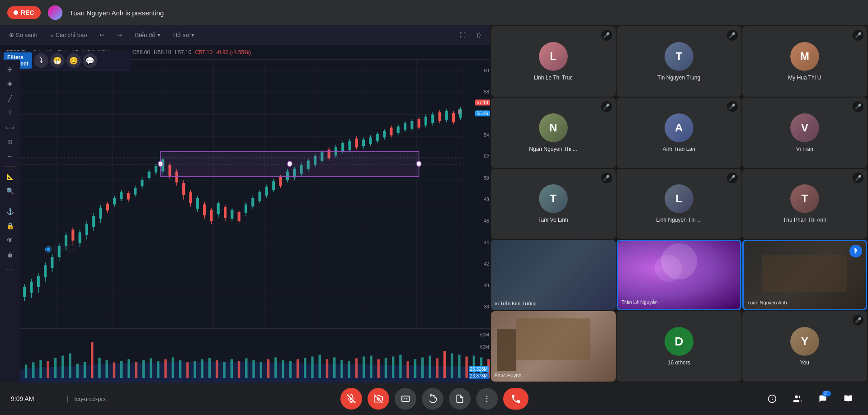  What do you see at coordinates (10, 98) in the screenshot?
I see `trendline-tool: ╱` at bounding box center [10, 98].